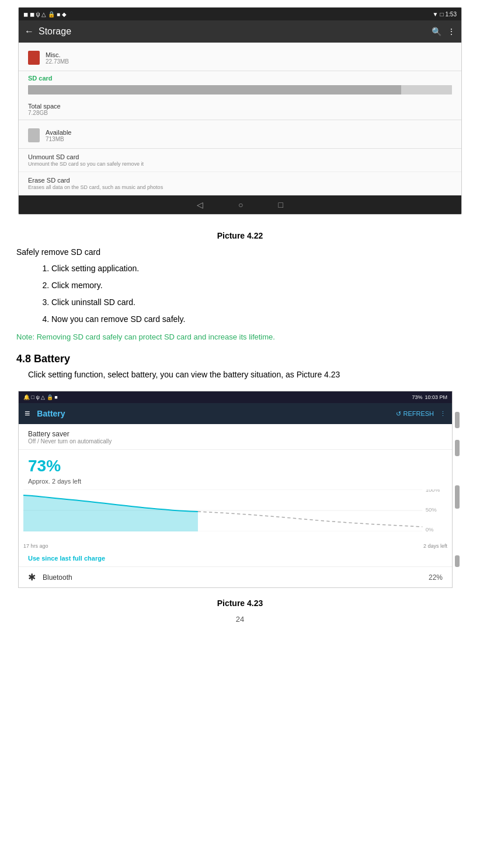  What do you see at coordinates (57, 62) in the screenshot?
I see `misc-value: 22.73MB` at bounding box center [57, 62].